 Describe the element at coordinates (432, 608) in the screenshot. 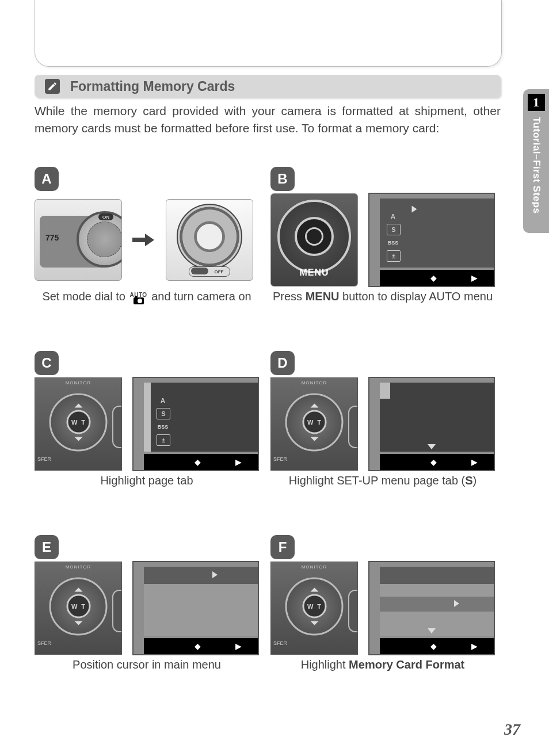

I see `diagram-format-option-screen: ◆ ▶` at that location.